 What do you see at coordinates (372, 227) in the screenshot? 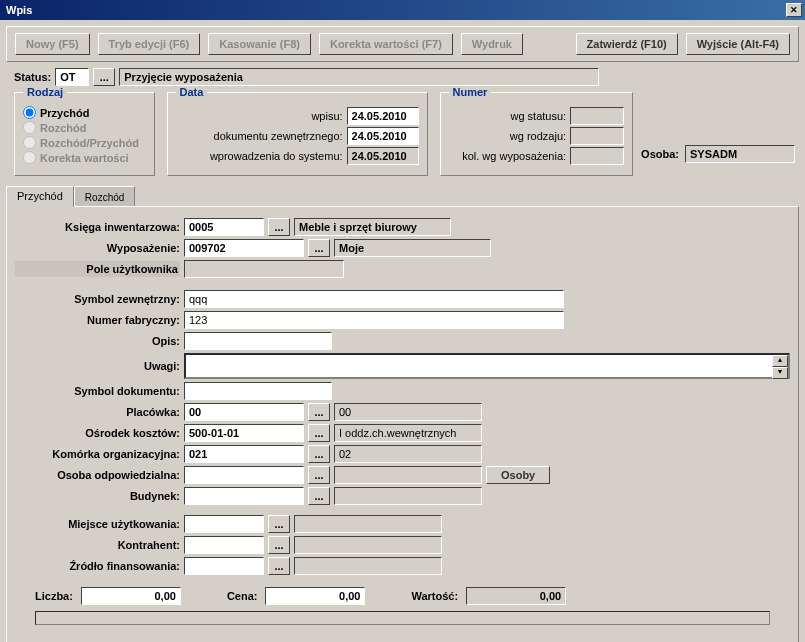
I see `ksiega-name` at bounding box center [372, 227].